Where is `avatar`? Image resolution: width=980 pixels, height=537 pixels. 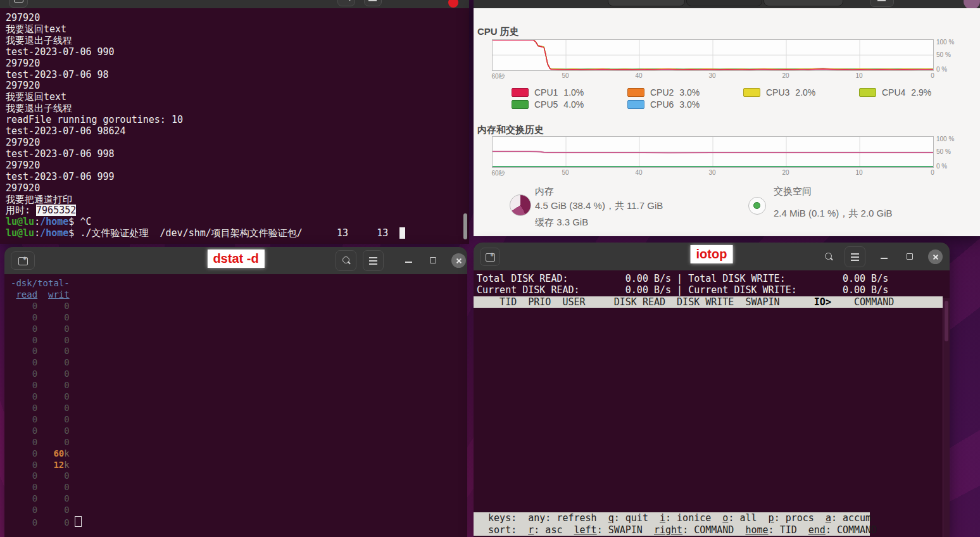 avatar is located at coordinates (972, 4).